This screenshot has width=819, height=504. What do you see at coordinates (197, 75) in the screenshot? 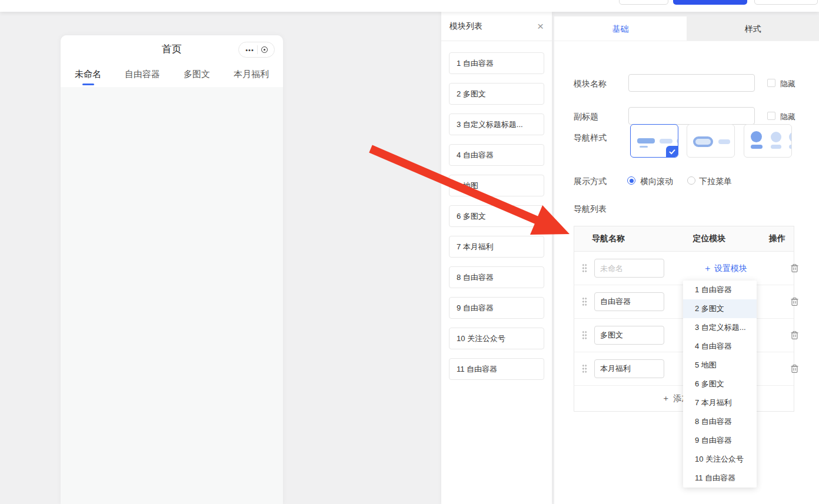
I see `phone-tab-multi-image: 多图文` at bounding box center [197, 75].